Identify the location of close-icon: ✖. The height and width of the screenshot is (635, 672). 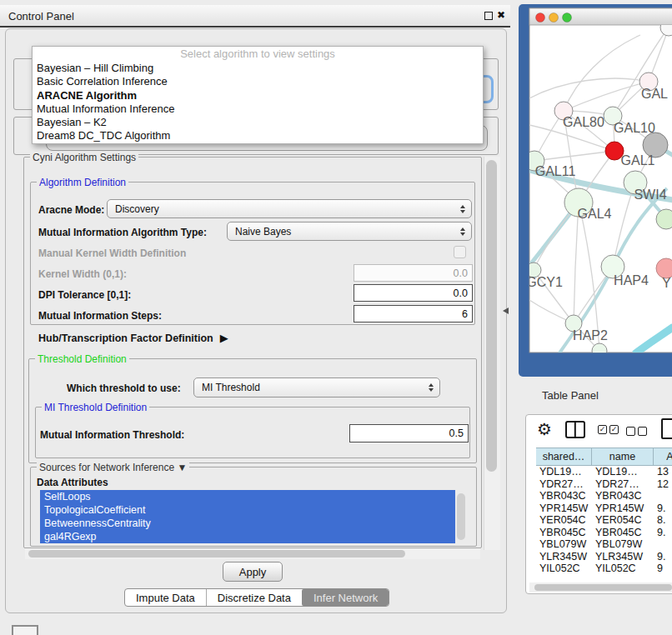
(501, 15).